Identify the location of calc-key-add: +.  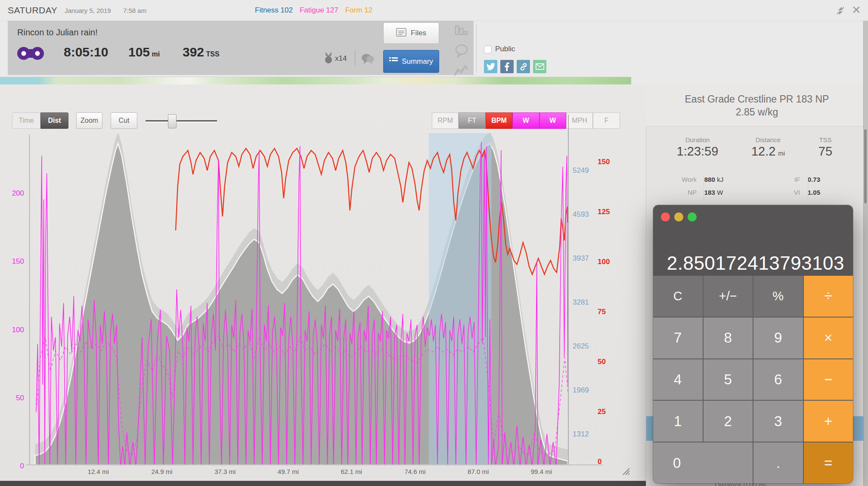
(828, 421).